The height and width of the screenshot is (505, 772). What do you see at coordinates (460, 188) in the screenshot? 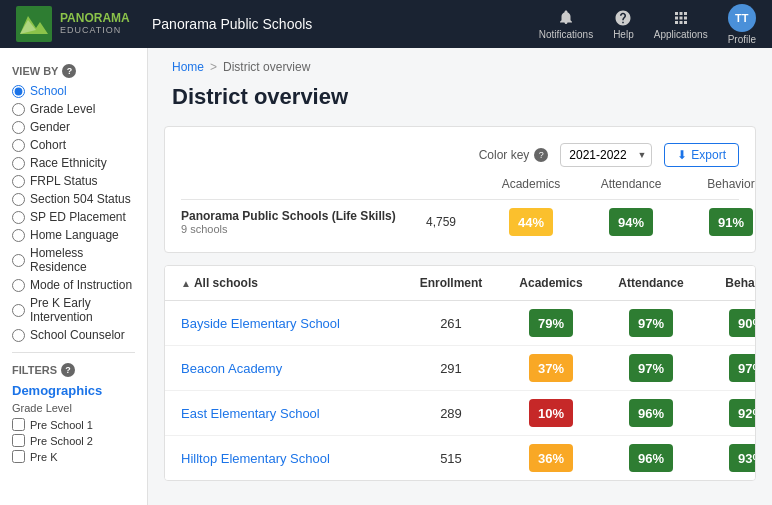
I see `district-col-headers: Academics Attendance Behavior Life Skill…` at bounding box center [460, 188].